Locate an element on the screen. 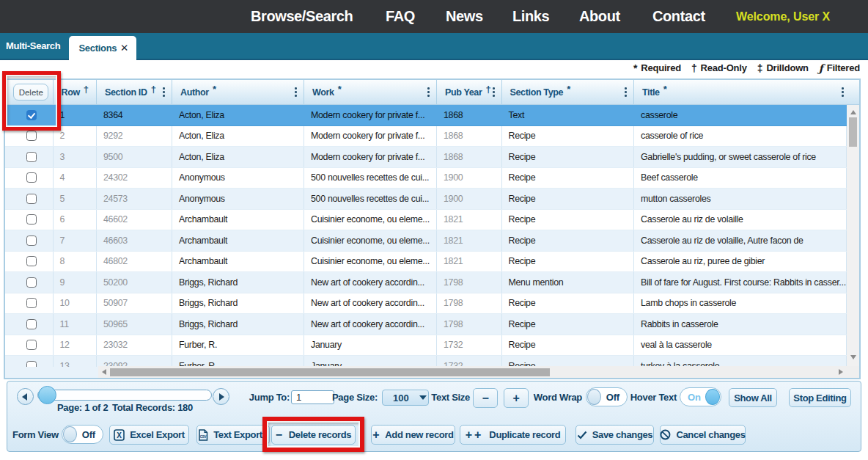  scroll-down-icon is located at coordinates (853, 357).